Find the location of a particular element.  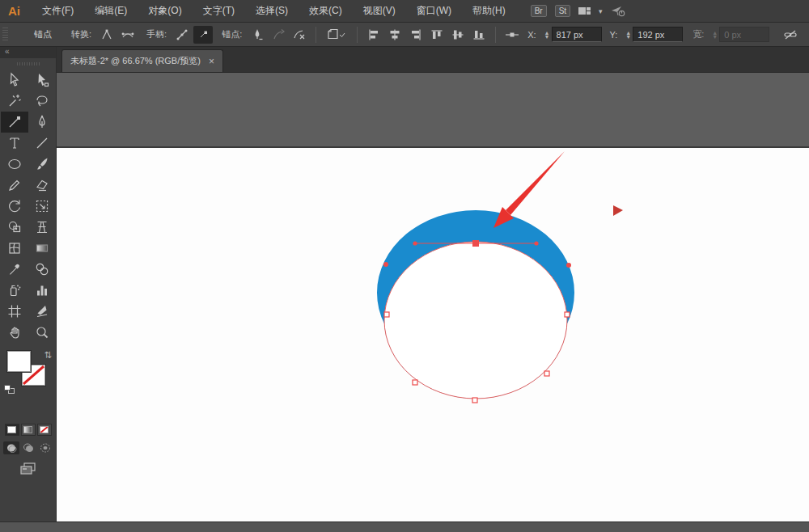

menu-item-7: 窗口(W) is located at coordinates (434, 11).